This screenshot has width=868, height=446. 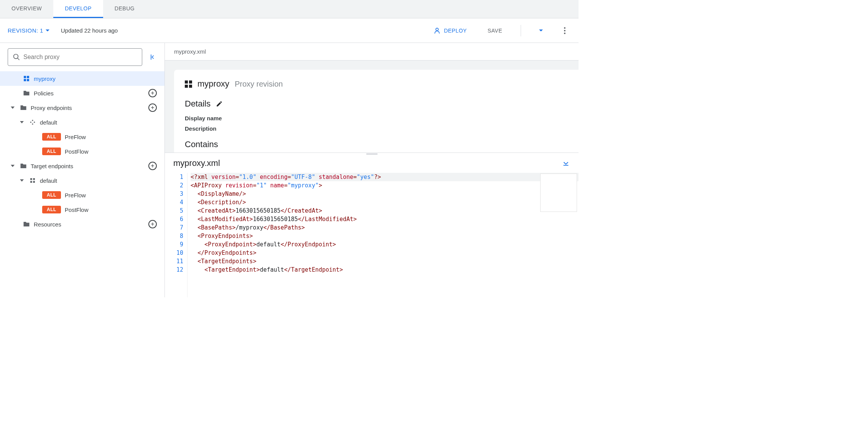 I want to click on expand-down-icon, so click(x=566, y=163).